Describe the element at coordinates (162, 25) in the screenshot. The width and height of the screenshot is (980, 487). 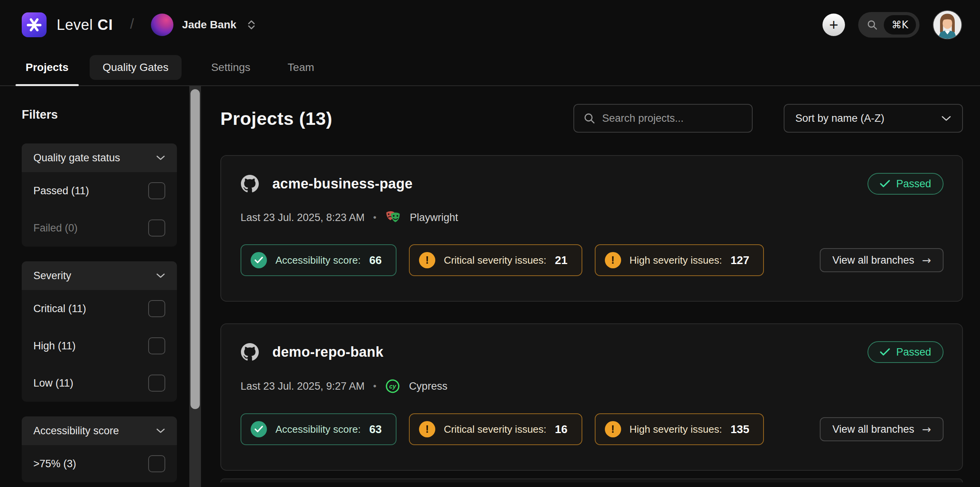
I see `org-avatar` at that location.